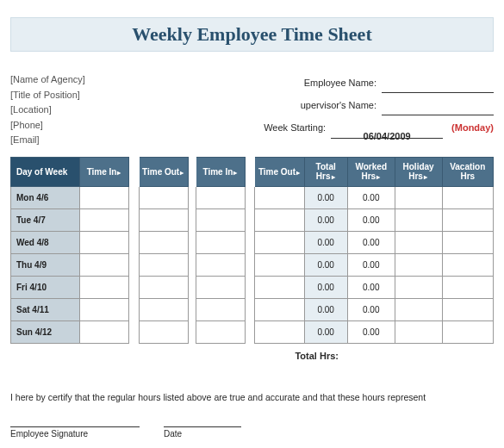 This screenshot has height=448, width=504. What do you see at coordinates (46, 242) in the screenshot?
I see `day-cell: Wed 4/8` at bounding box center [46, 242].